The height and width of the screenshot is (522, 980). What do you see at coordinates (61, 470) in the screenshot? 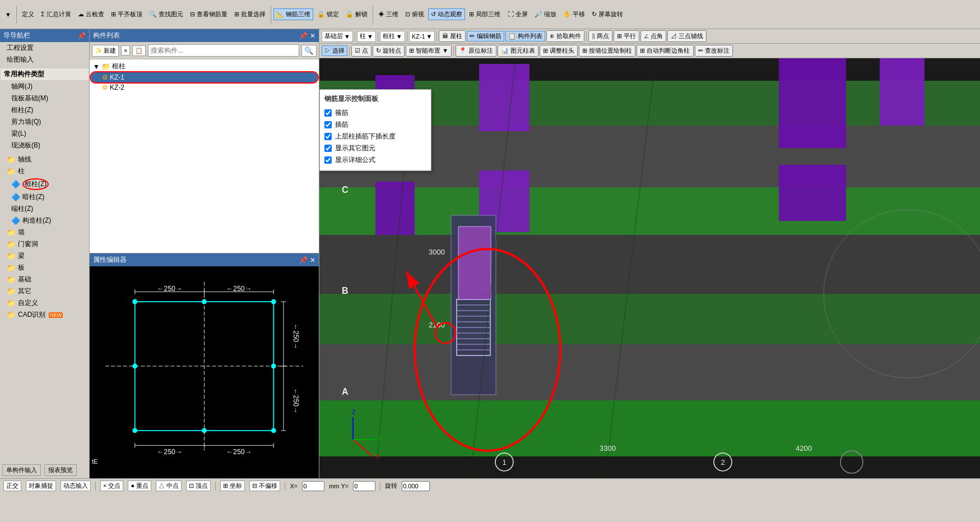
I see `report-preview-btn: 报表预览` at bounding box center [61, 470].